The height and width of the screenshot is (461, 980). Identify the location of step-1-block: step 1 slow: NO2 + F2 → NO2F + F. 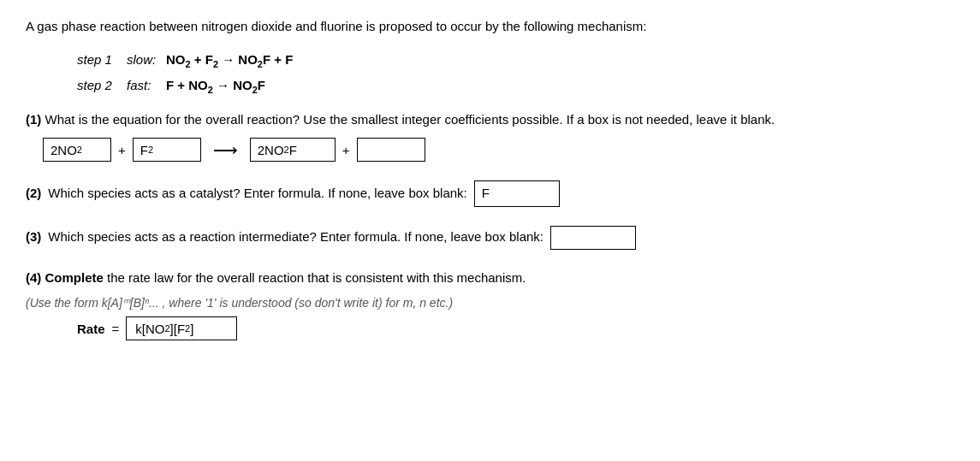
(515, 61).